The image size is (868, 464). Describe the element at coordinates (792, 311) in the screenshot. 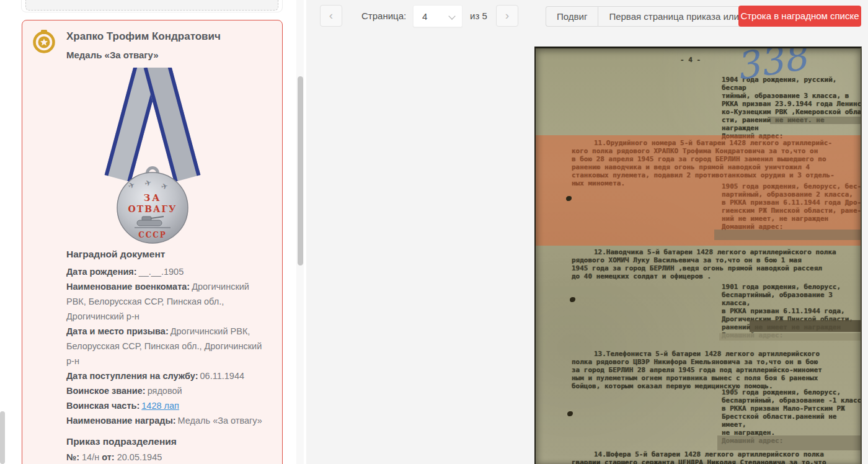

I see `doc-block-info-1901: 1901 года рождения, белорусс, беспартийн…` at that location.